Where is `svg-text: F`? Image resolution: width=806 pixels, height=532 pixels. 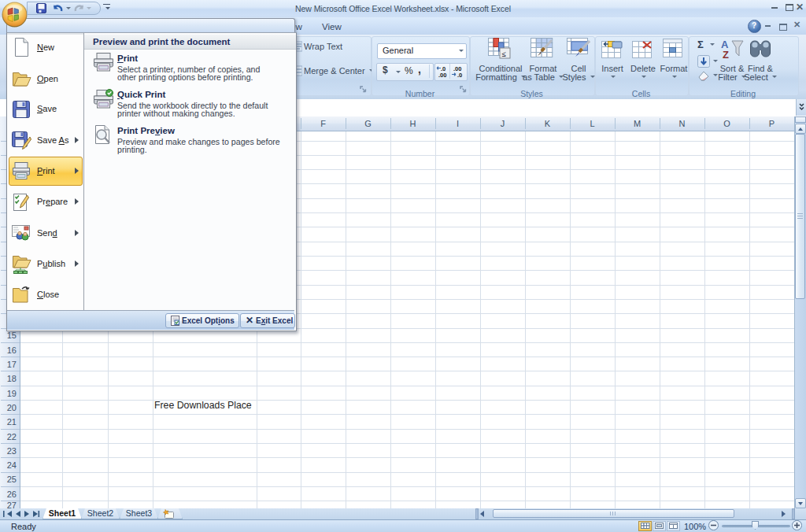
svg-text: F is located at coordinates (323, 124).